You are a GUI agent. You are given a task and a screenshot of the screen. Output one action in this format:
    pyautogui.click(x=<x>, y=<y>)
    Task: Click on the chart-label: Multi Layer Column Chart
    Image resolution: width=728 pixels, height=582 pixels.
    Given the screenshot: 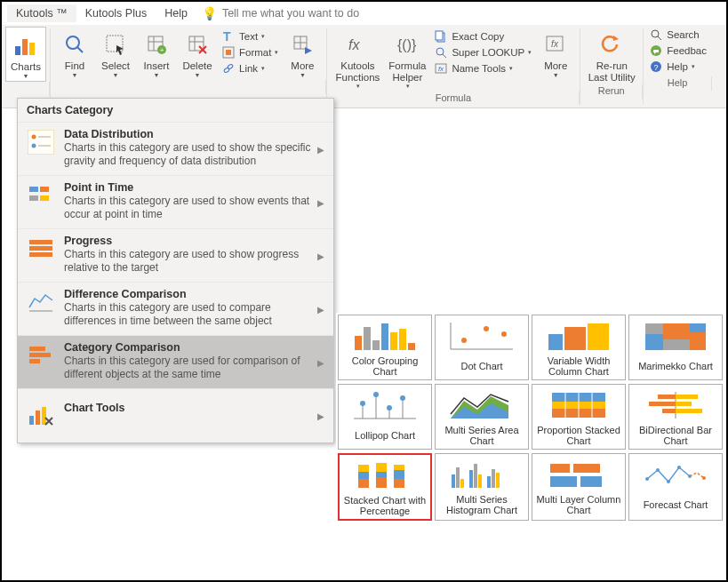 What is the action you would take?
    pyautogui.click(x=579, y=506)
    